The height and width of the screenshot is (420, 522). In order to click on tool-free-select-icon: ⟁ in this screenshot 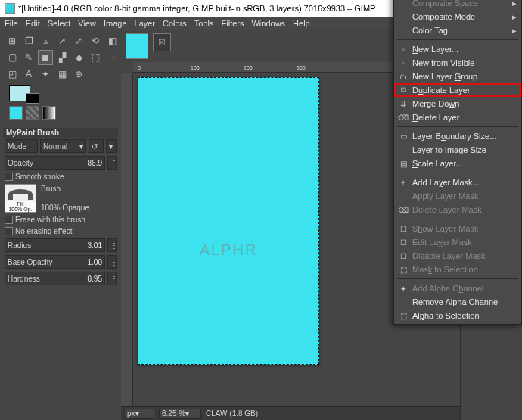, I will do `click(45, 41)`.